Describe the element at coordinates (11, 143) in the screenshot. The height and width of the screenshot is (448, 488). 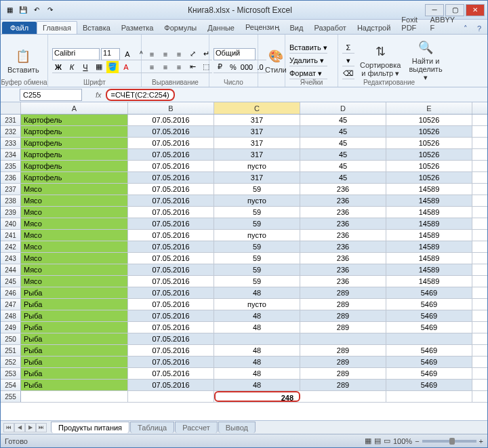
I see `row-header: 233` at that location.